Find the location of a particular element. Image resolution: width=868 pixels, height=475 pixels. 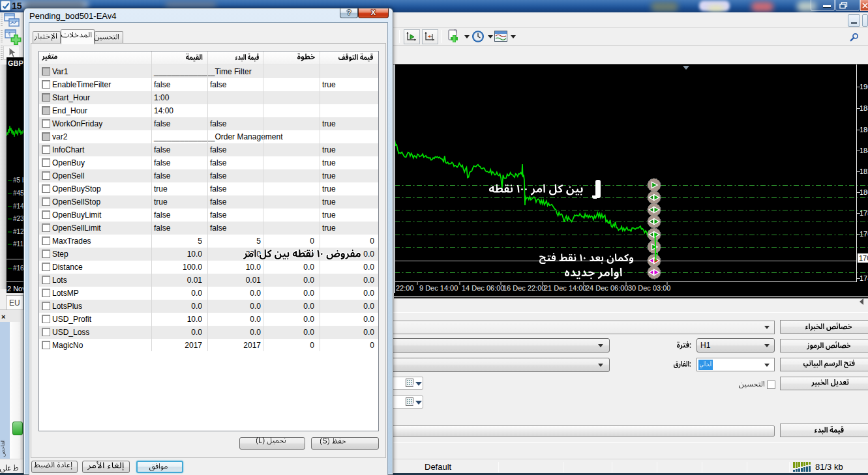

svg-text: 178.00 is located at coordinates (863, 213).